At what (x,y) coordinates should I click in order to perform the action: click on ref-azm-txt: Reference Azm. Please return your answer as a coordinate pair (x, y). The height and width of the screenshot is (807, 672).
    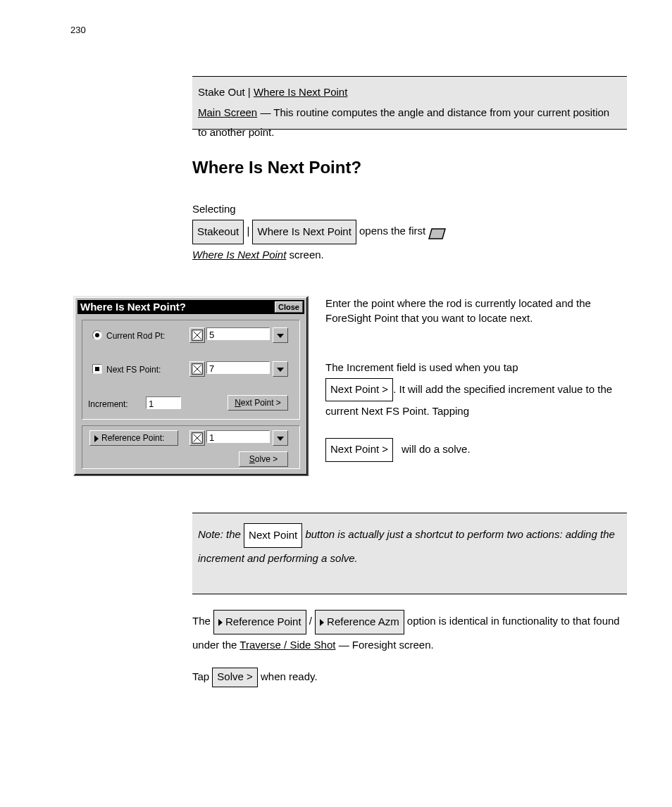
    Looking at the image, I should click on (363, 621).